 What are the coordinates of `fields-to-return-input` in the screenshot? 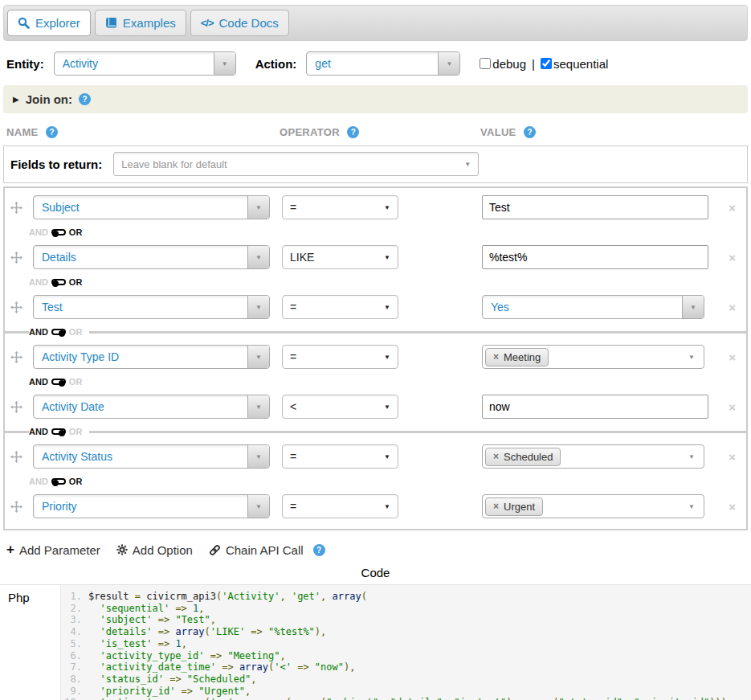 It's located at (296, 164).